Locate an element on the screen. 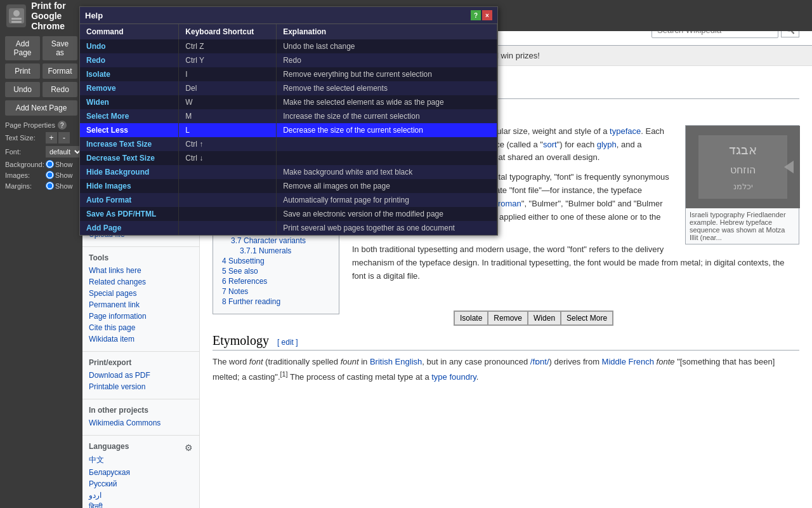  add-next-page-button: Add Next Page is located at coordinates (41, 108).